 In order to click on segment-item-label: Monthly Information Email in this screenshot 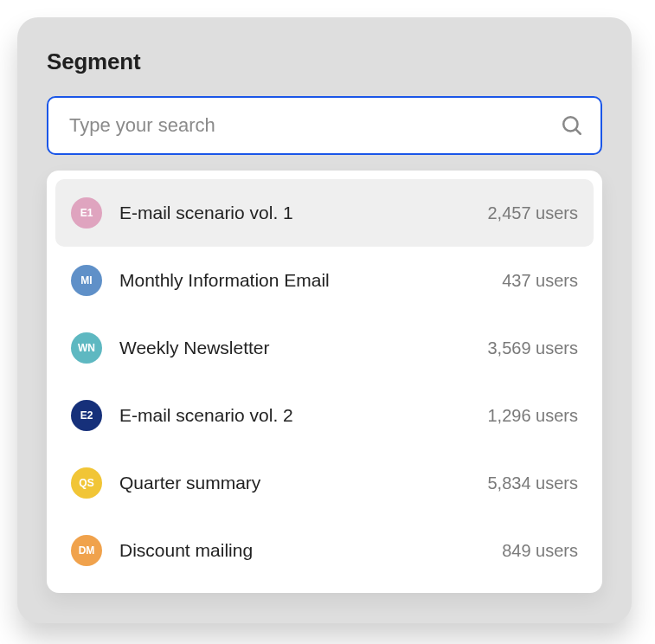, I will do `click(311, 280)`.